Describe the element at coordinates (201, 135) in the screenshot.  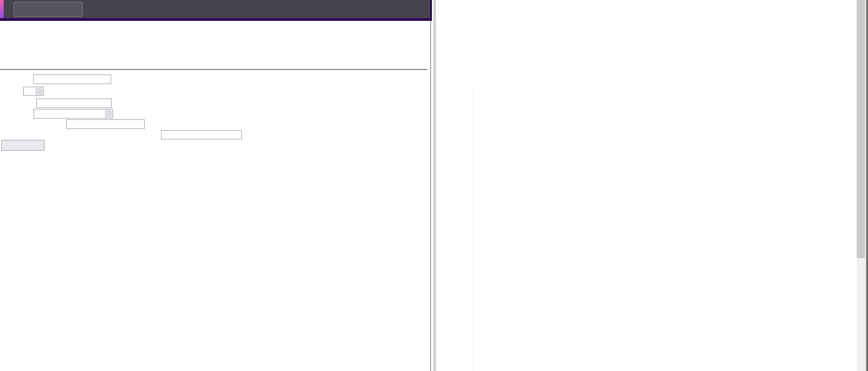
I see `identificacion-input` at that location.